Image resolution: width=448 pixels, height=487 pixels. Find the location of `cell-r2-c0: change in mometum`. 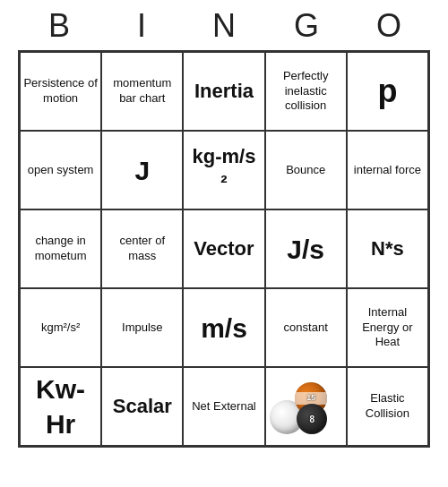

cell-r2-c0: change in mometum is located at coordinates (61, 249).